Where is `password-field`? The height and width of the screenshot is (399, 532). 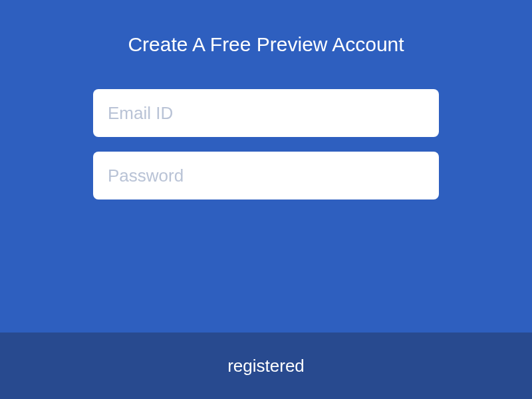 password-field is located at coordinates (266, 176).